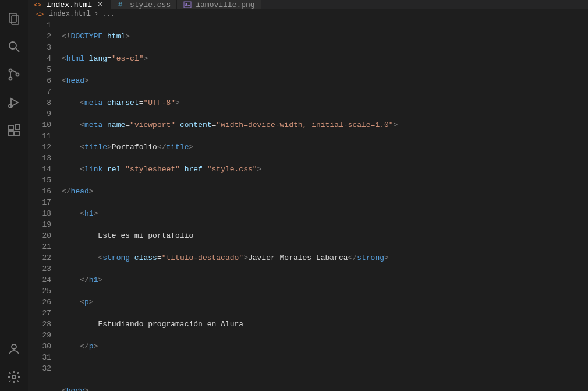  What do you see at coordinates (100, 5) in the screenshot?
I see `close-icon: ×` at bounding box center [100, 5].